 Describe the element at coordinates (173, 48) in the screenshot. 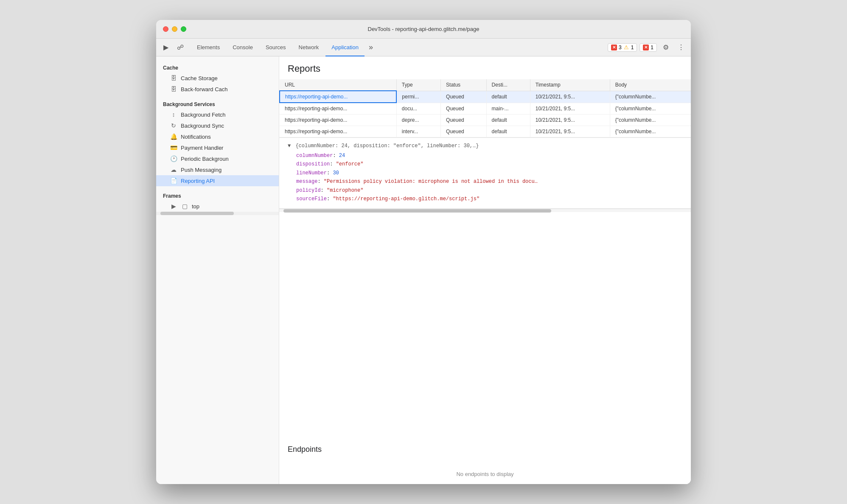

I see `toolbar-icons: ▶ ☍` at that location.